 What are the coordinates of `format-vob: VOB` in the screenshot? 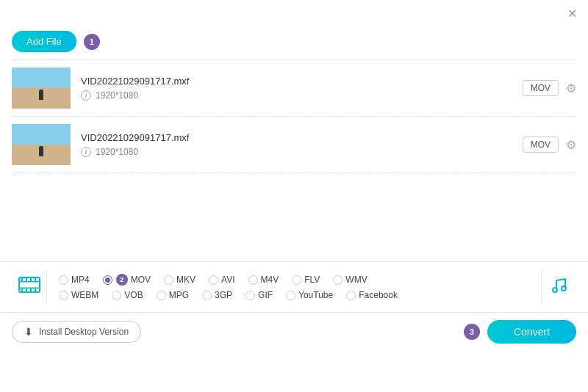 It's located at (127, 295).